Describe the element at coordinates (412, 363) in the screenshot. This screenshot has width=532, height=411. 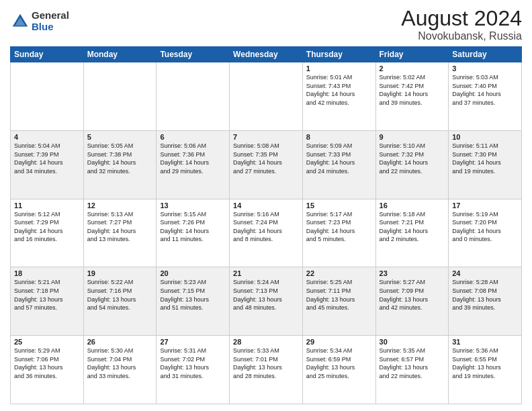
I see `day-info: Sunrise: 5:35 AM Sunset: 6:57 PM Dayligh…` at that location.